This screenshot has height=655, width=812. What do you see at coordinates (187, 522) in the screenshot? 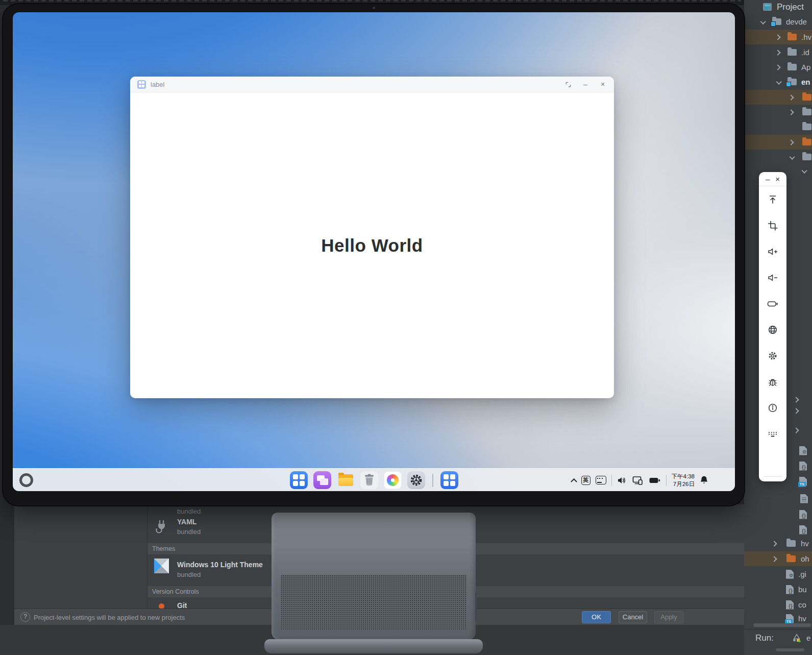
I see `plugin-name: YAML` at bounding box center [187, 522].